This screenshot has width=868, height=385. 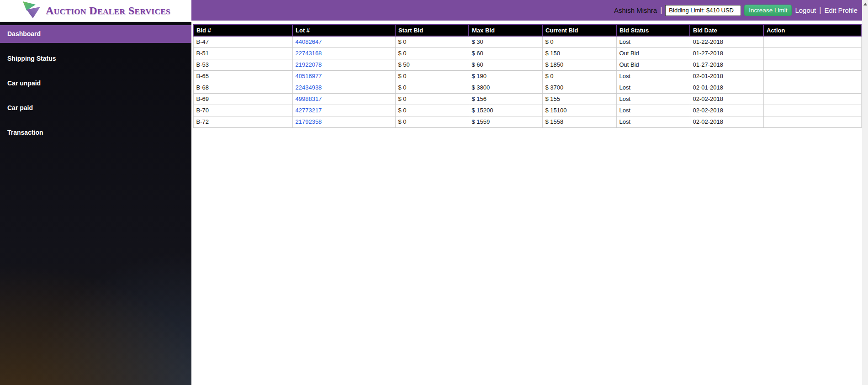 I want to click on max-bid-cell: $ 1559, so click(x=505, y=121).